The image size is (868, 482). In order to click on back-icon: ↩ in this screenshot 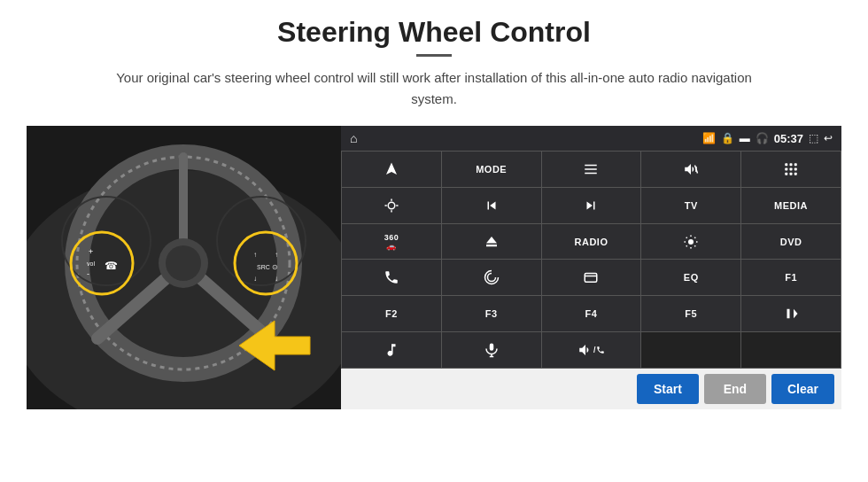, I will do `click(828, 138)`.